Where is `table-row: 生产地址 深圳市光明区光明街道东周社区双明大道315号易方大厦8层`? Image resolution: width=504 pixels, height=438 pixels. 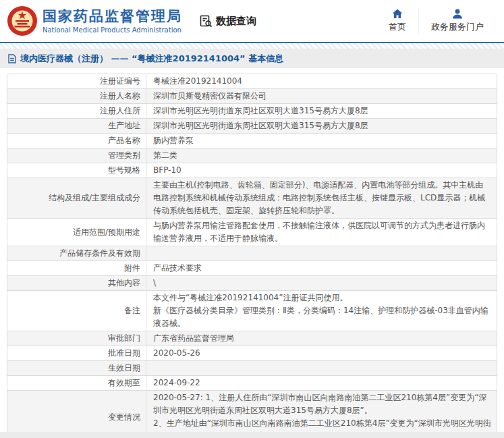 table-row: 生产地址 深圳市光明区光明街道东周社区双明大道315号易方大厦8层 is located at coordinates (252, 126).